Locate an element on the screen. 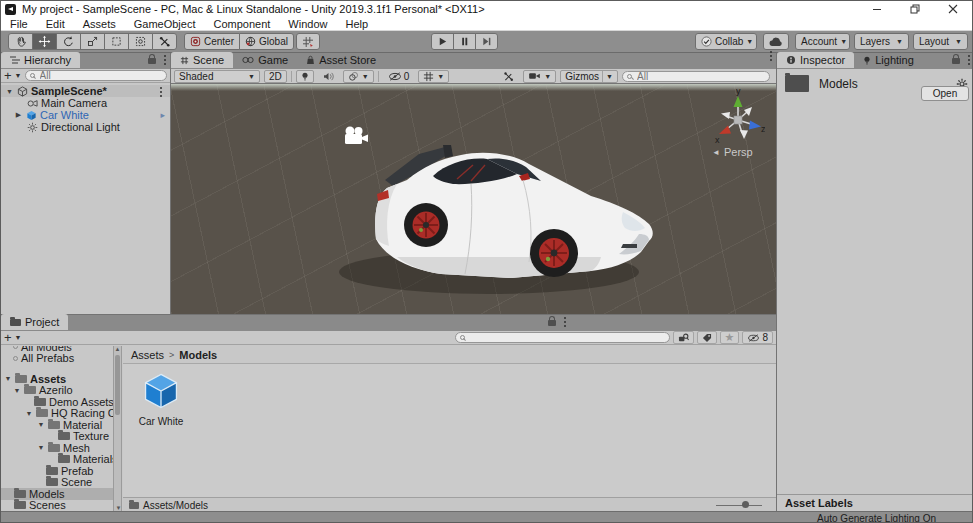 This screenshot has height=523, width=973. scene-audio-toggle is located at coordinates (328, 76).